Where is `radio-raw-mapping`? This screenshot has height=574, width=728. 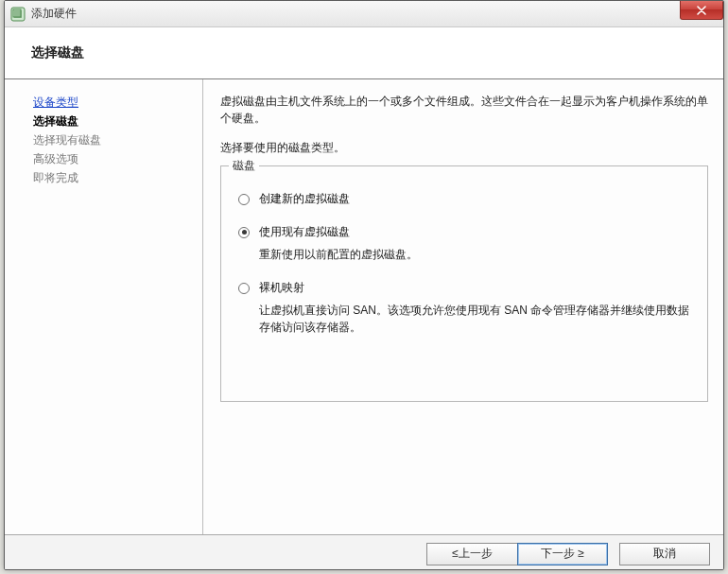 radio-raw-mapping is located at coordinates (244, 288).